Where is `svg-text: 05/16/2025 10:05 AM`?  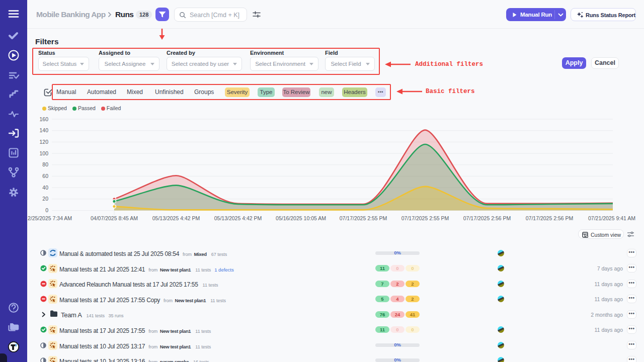 svg-text: 05/16/2025 10:05 AM is located at coordinates (301, 218).